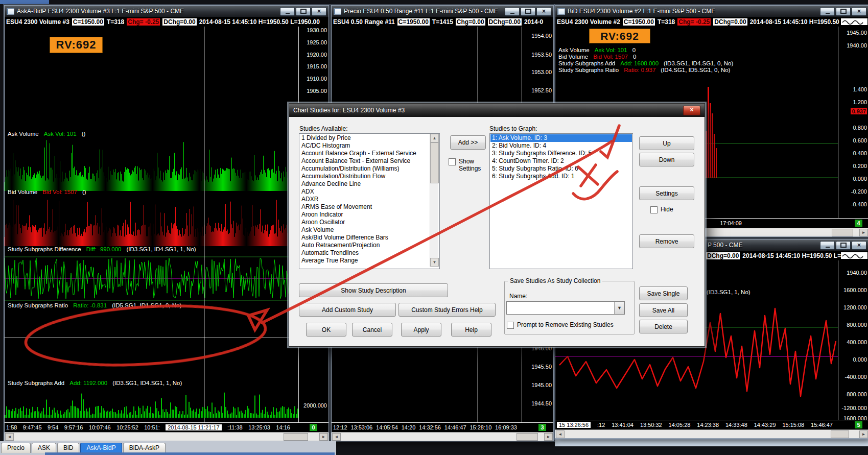 The height and width of the screenshot is (455, 868). I want to click on studies-to-graph-item: 6: Study Subgraphs Add. ID: 1, so click(561, 177).